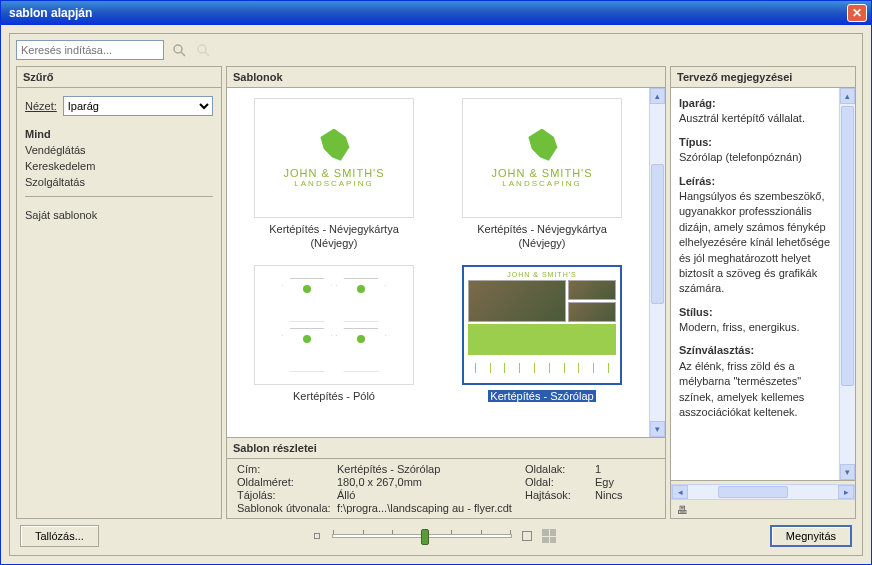  What do you see at coordinates (422, 536) in the screenshot?
I see `zoom-slider` at bounding box center [422, 536].